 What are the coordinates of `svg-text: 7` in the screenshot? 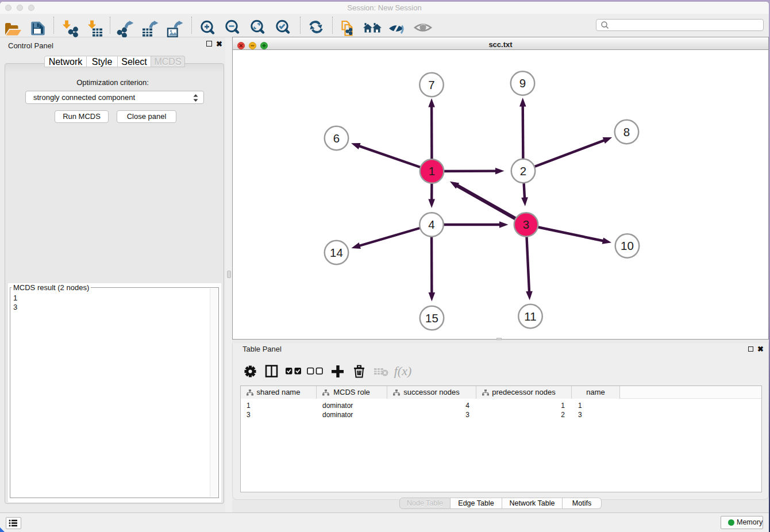 It's located at (431, 85).